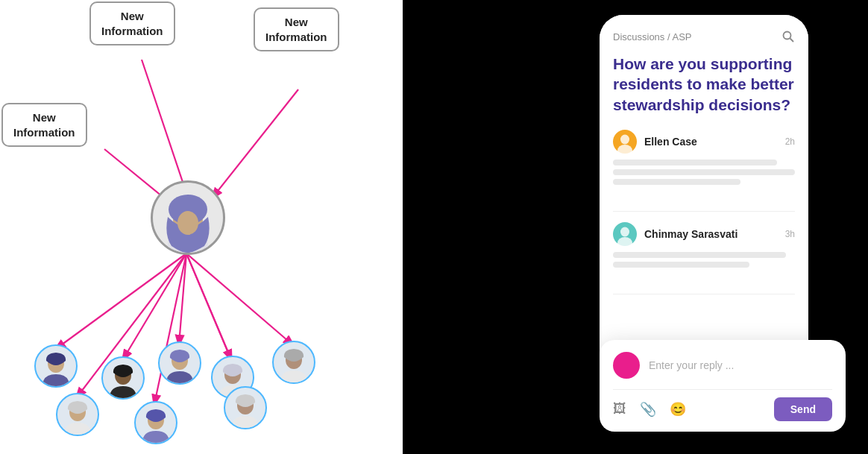 The height and width of the screenshot is (454, 868). I want to click on image-icon: 🖼, so click(620, 409).